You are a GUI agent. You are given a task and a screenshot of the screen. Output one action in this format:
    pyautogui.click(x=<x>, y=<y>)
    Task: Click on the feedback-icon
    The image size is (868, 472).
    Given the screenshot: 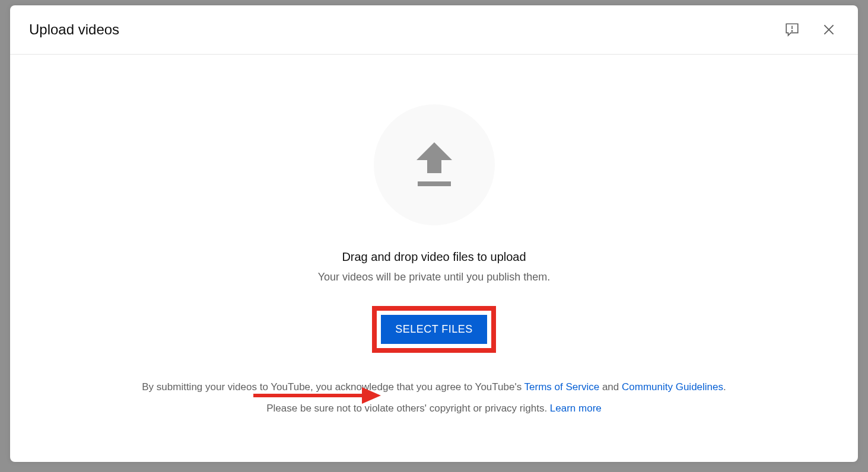 What is the action you would take?
    pyautogui.click(x=792, y=30)
    